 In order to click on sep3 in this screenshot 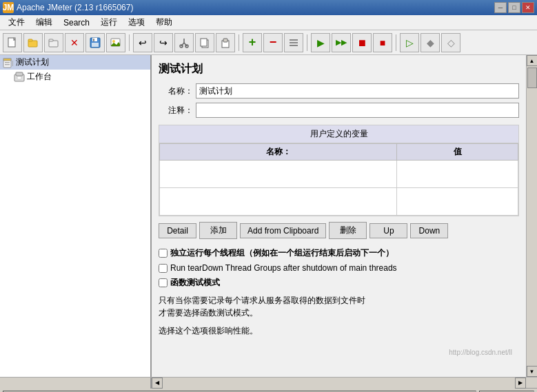, I will do `click(307, 43)`.